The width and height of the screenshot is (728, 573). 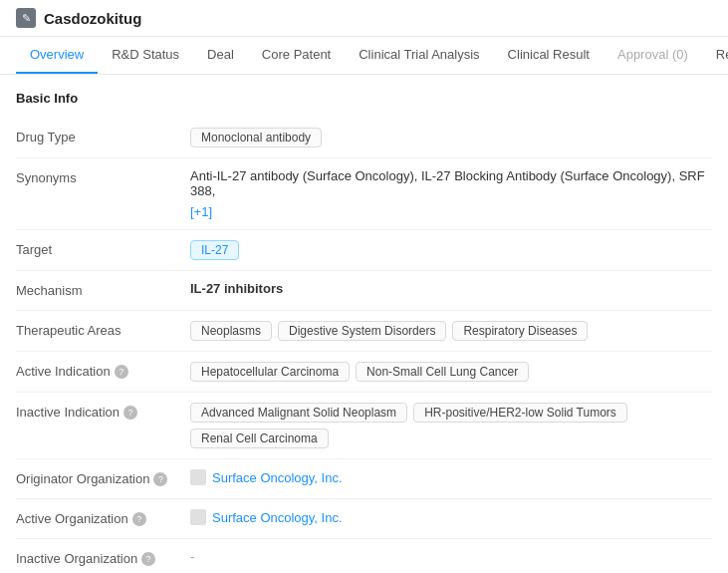 I want to click on active-org-row: Active Organization ? Surface Oncology, …, so click(x=364, y=519).